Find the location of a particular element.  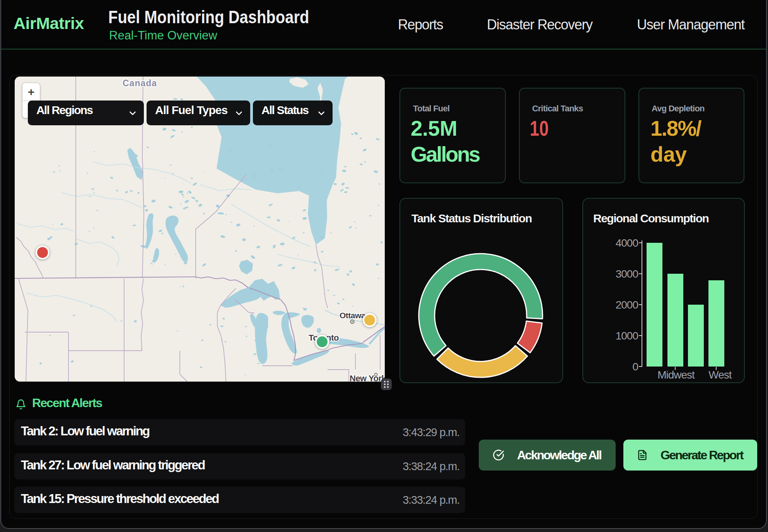

svg-text: 2000 is located at coordinates (627, 305).